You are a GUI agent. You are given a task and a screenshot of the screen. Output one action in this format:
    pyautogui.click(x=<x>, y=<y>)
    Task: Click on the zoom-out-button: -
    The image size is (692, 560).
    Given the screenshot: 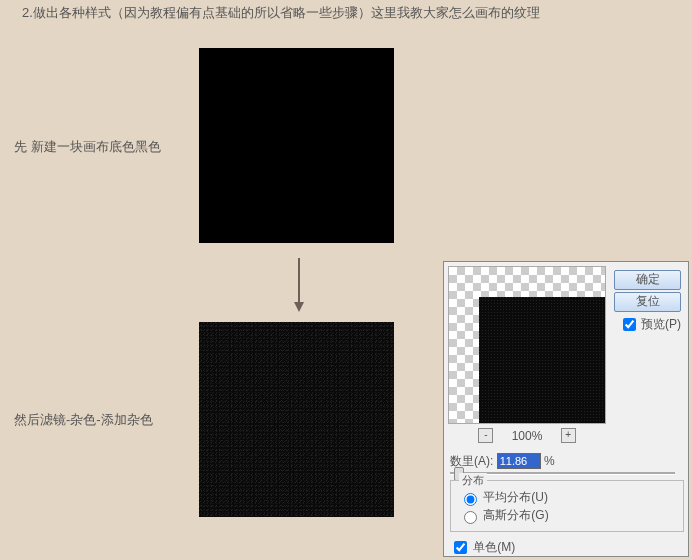 What is the action you would take?
    pyautogui.click(x=486, y=436)
    